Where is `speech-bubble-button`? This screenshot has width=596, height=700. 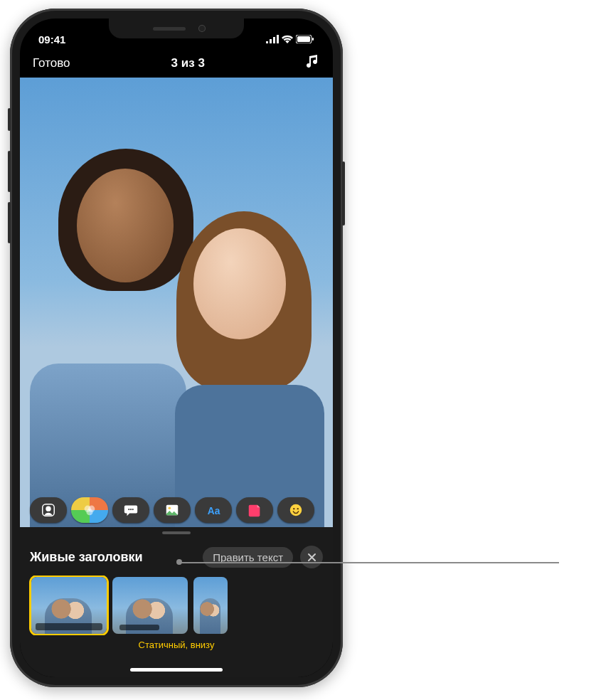 speech-bubble-button is located at coordinates (131, 510).